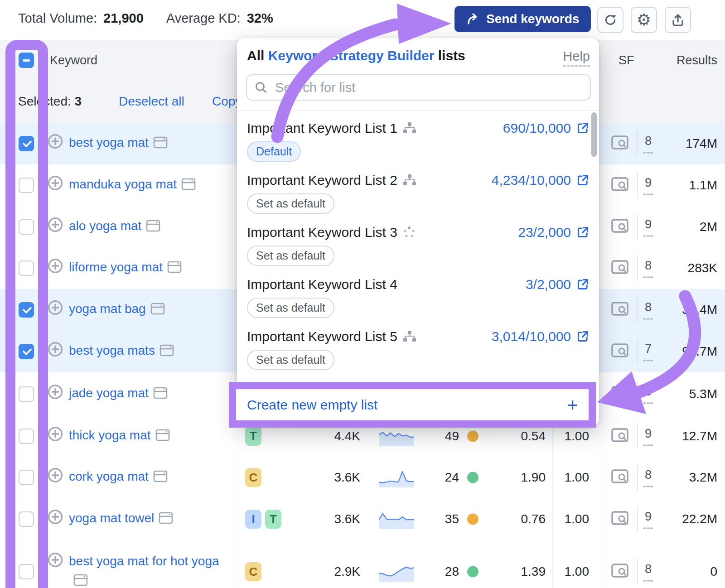 The width and height of the screenshot is (725, 588). I want to click on results-column-header: Results, so click(697, 61).